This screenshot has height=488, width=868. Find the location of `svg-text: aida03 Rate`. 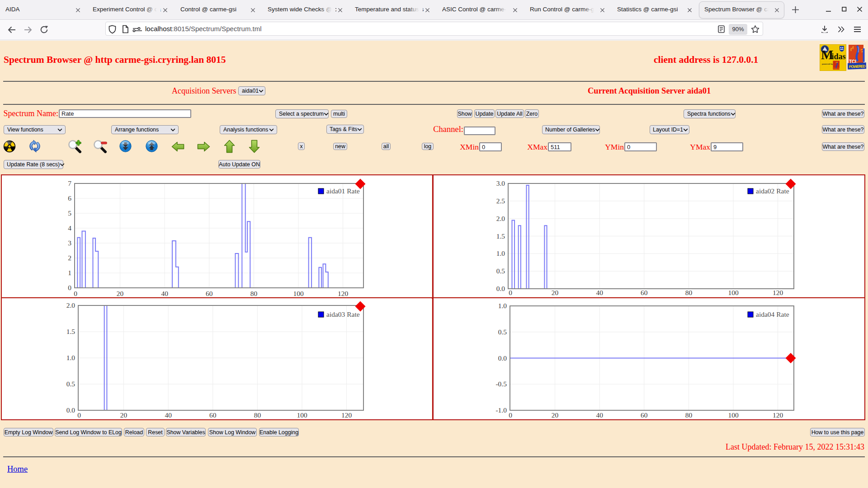

svg-text: aida03 Rate is located at coordinates (343, 314).